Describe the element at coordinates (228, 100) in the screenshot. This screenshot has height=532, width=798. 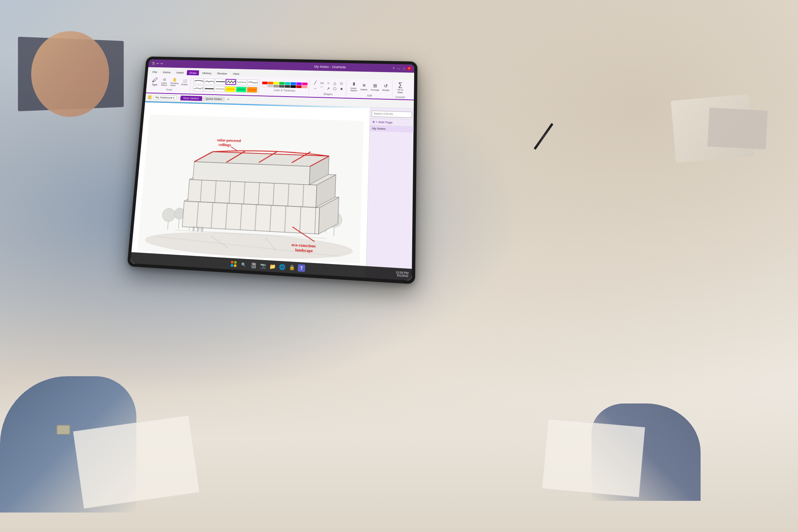
I see `add-tab-btn: +` at that location.